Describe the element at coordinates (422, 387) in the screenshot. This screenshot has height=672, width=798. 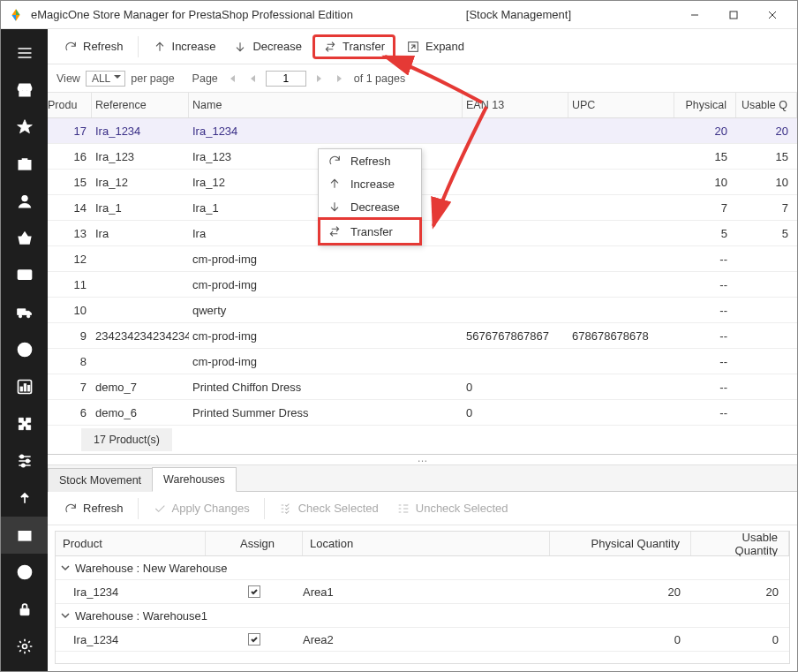
I see `table-row: 7demo_7Printed Chiffon Dress0--` at that location.